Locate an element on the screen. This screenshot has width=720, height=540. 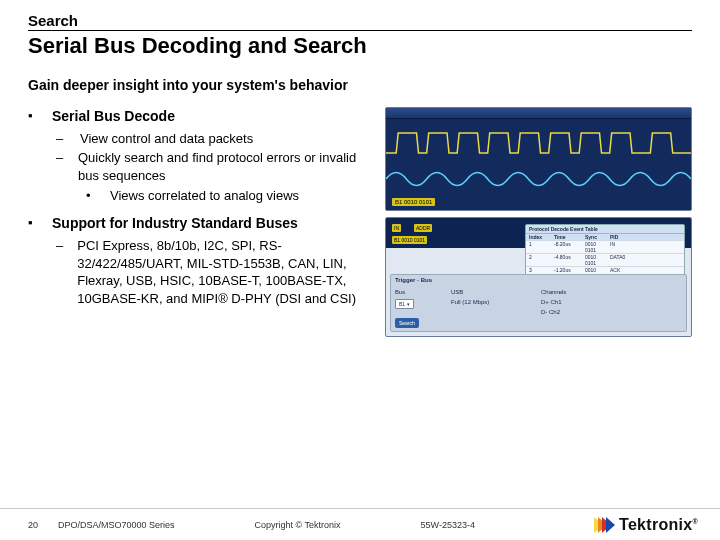
label: Bus is located at coordinates (400, 292).